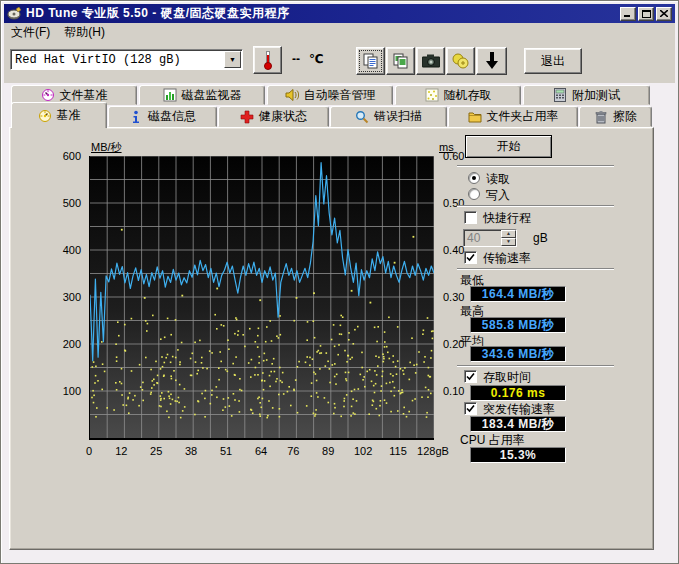 This screenshot has width=679, height=564. What do you see at coordinates (518, 325) in the screenshot?
I see `max-value-display: 585.8 MB/秒` at bounding box center [518, 325].